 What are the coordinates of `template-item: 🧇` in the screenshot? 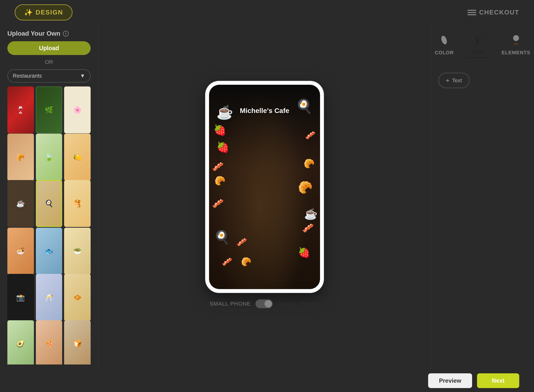 It's located at (77, 297).